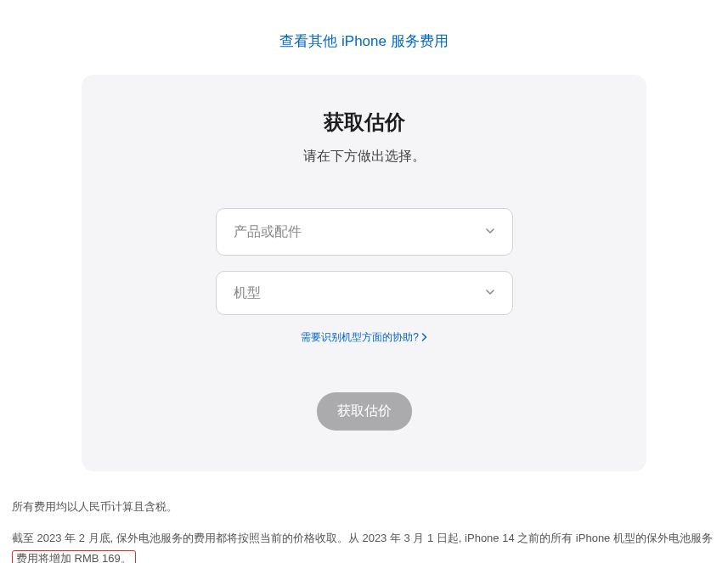 This screenshot has width=728, height=563. Describe the element at coordinates (364, 122) in the screenshot. I see `card-title: 获取估价` at that location.